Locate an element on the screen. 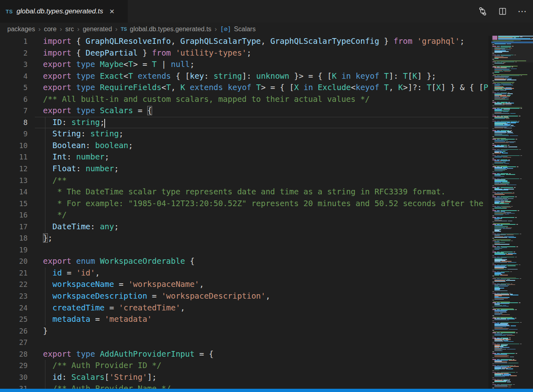  code-line: 26} is located at coordinates (244, 331).